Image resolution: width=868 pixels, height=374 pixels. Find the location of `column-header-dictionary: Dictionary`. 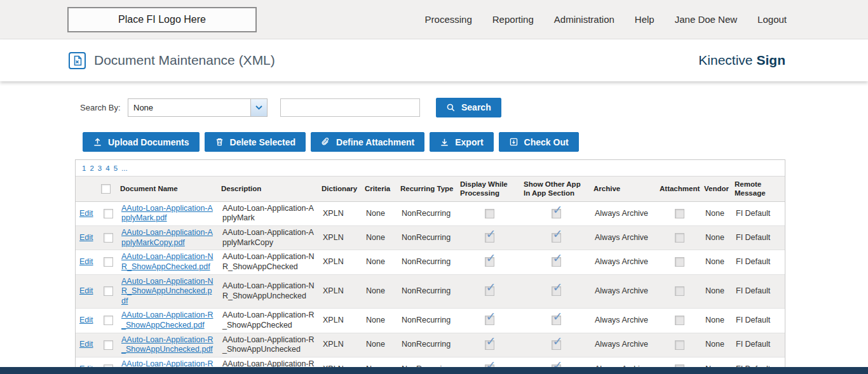

column-header-dictionary: Dictionary is located at coordinates (341, 189).